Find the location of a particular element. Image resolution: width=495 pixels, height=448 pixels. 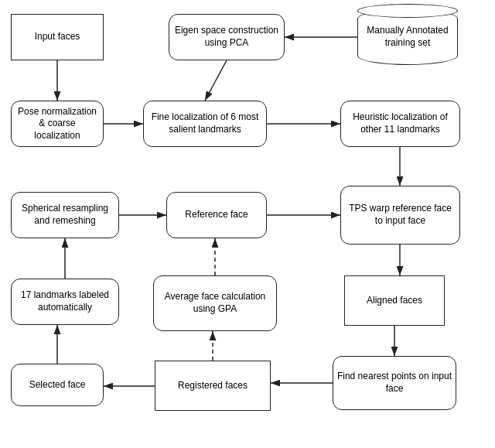

fine-localization-box: Fine localization of 6 most salient land… is located at coordinates (205, 124).